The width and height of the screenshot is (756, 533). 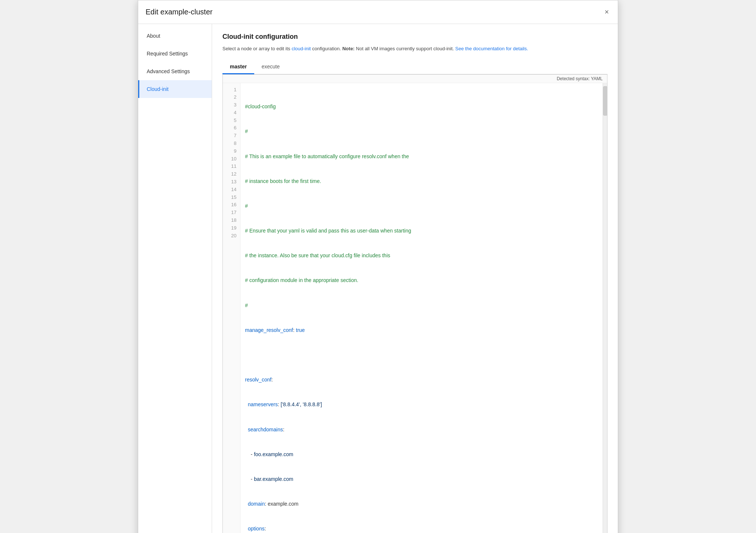 I want to click on desc-part3: Not all VM images currently support clou…, so click(x=405, y=49).